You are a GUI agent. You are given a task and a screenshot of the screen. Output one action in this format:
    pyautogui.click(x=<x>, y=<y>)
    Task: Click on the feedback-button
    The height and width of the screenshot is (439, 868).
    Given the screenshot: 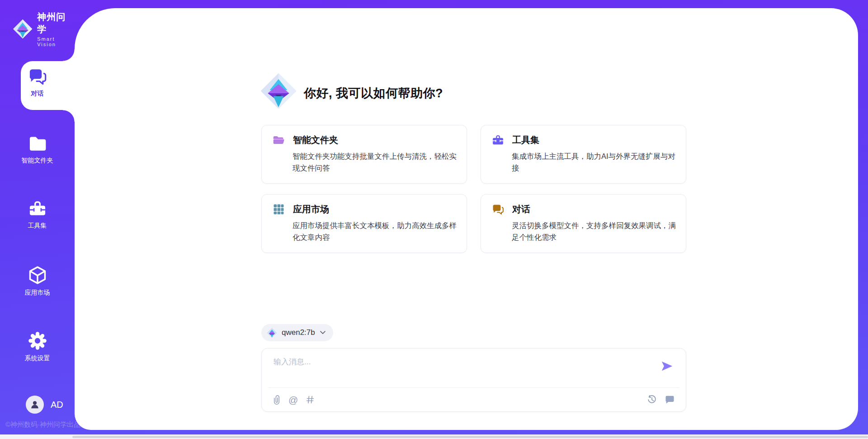 What is the action you would take?
    pyautogui.click(x=670, y=400)
    